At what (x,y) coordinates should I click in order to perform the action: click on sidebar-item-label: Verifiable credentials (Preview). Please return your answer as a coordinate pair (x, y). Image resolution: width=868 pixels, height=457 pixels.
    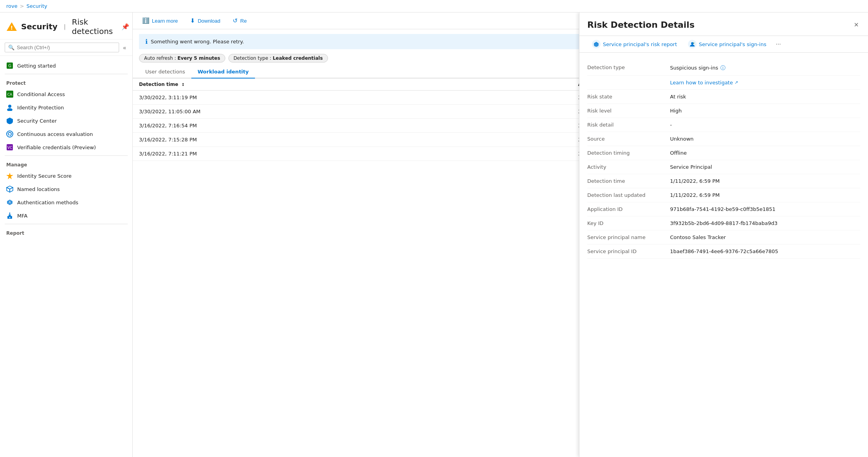
    Looking at the image, I should click on (57, 148).